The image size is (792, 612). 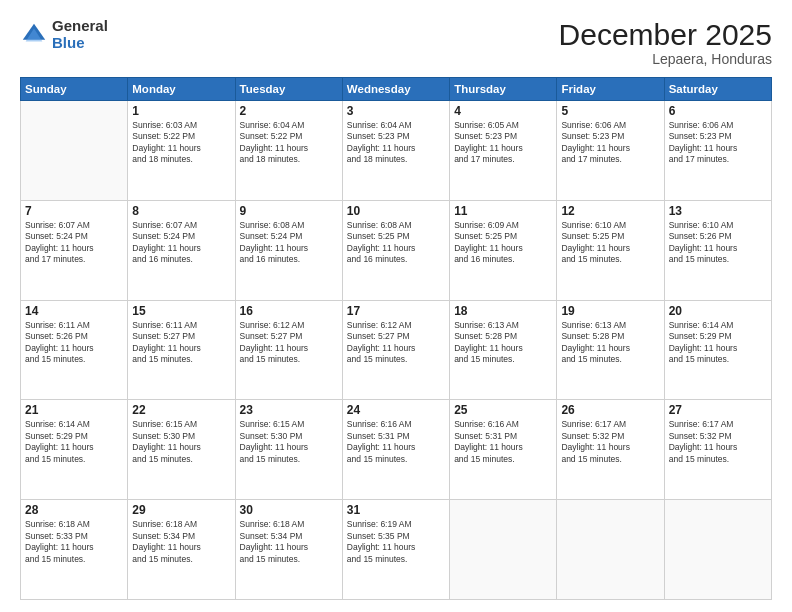 I want to click on table-row: 28Sunrise: 6:18 AM Sunset: 5:33 PM Dayli…, so click(x=74, y=550).